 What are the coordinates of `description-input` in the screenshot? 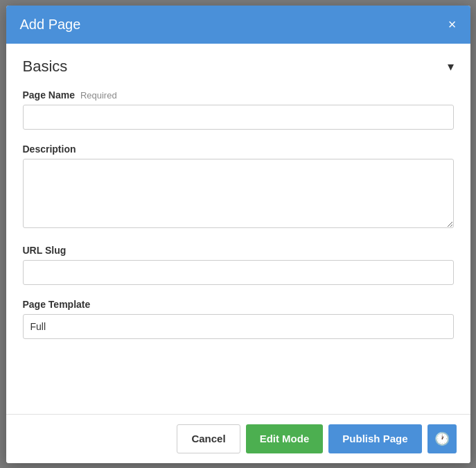 It's located at (238, 193).